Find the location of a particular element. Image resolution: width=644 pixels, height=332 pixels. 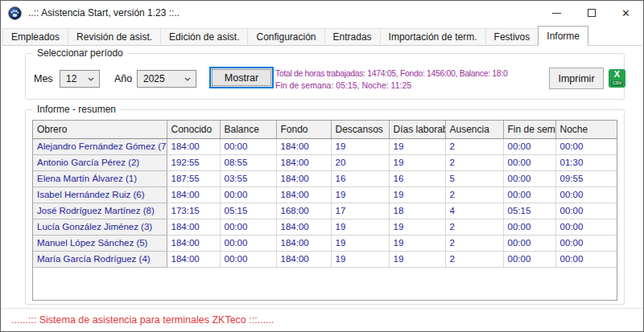

cell-noche: 09:55 is located at coordinates (586, 178).